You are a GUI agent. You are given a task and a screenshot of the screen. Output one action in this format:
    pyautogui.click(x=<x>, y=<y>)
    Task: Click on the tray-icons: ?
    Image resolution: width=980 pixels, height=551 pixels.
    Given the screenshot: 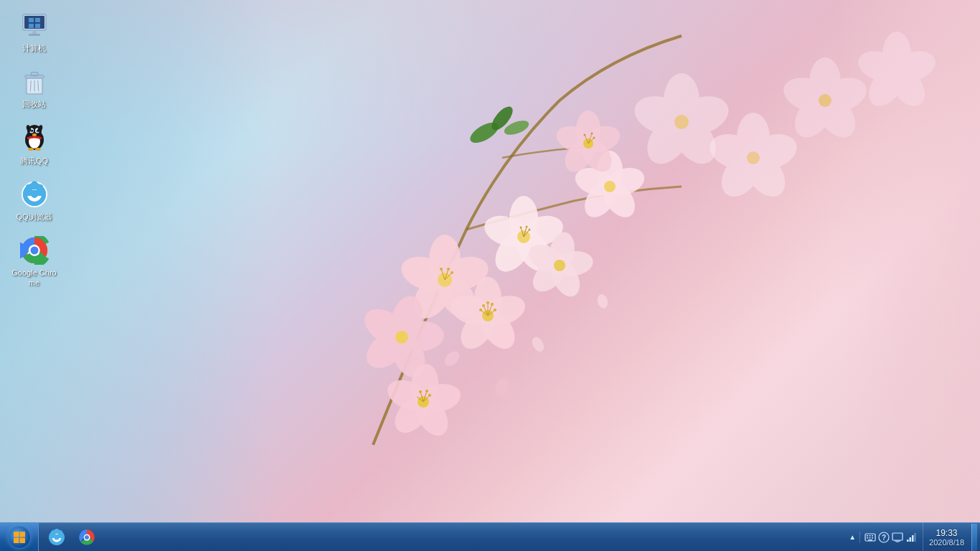 What is the action you would take?
    pyautogui.click(x=890, y=537)
    